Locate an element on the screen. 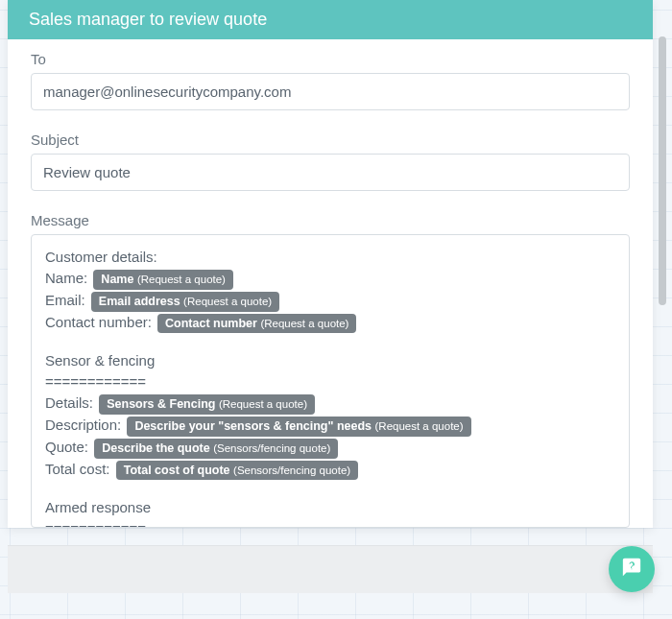 The image size is (672, 619). name-label-text: Name: is located at coordinates (66, 278).